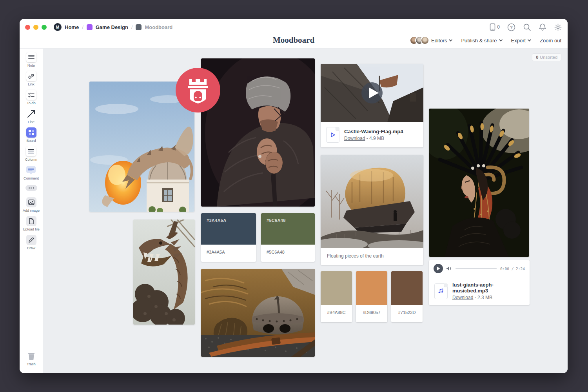  I want to click on breadcrumb: M Home / Game Design / Moodboard, so click(113, 27).